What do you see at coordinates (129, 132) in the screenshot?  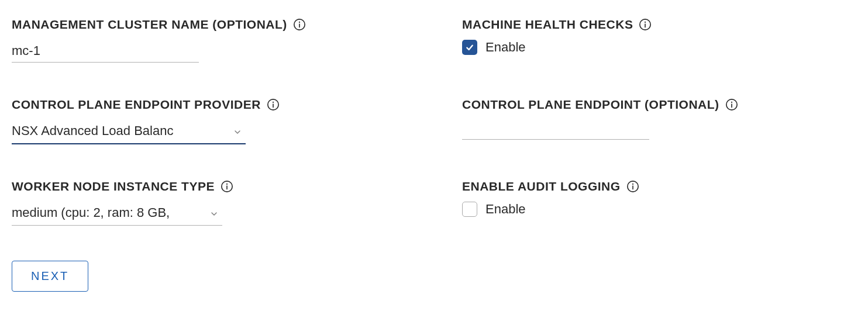 I see `control-plane-endpoint-provider-select: NSX Advanced Load Balanc` at bounding box center [129, 132].